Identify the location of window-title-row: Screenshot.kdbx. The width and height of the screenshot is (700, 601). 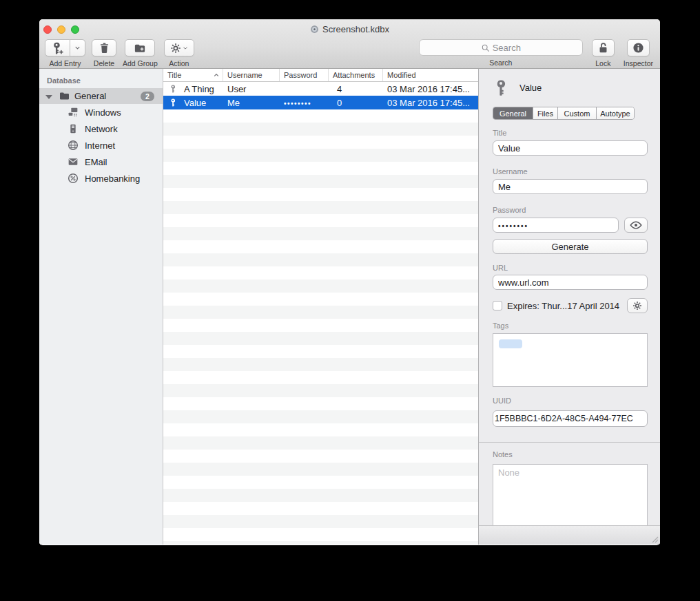
(350, 29).